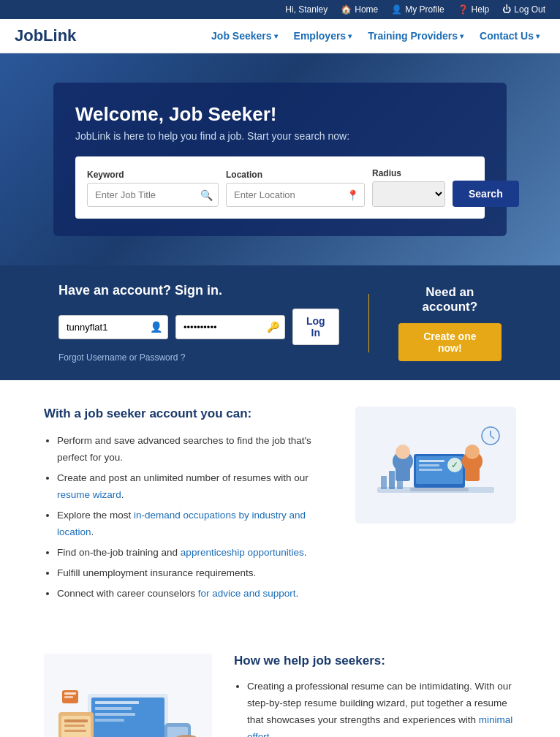 This screenshot has height=737, width=560. Describe the element at coordinates (159, 358) in the screenshot. I see `forgot-password-link: Password` at that location.